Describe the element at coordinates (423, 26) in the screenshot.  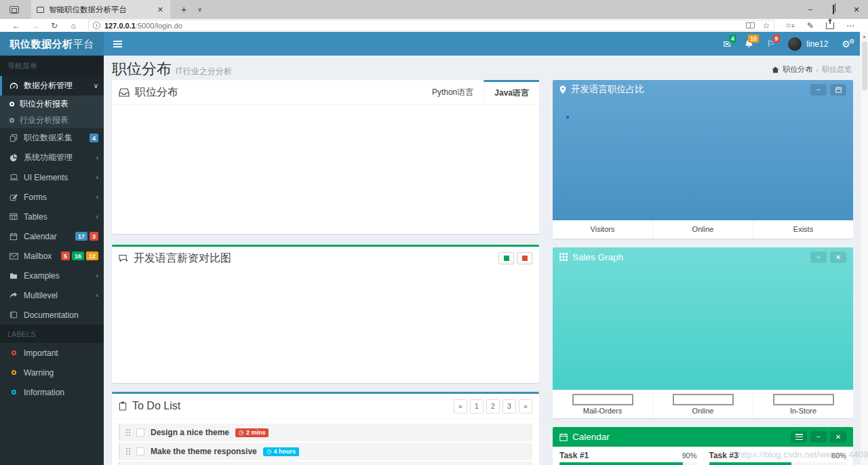
I see `url-text: 127.0.0.1:5000/login.do` at that location.